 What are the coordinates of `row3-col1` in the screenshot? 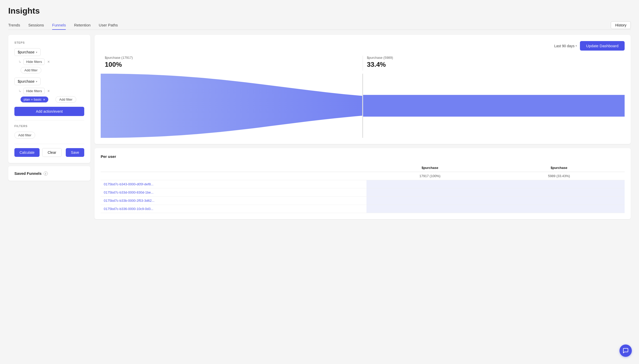 It's located at (430, 201).